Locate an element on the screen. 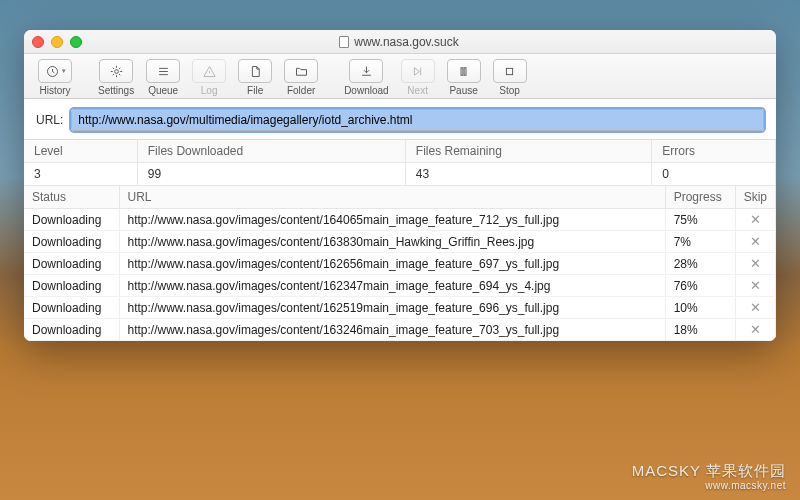  warning-icon is located at coordinates (209, 71).